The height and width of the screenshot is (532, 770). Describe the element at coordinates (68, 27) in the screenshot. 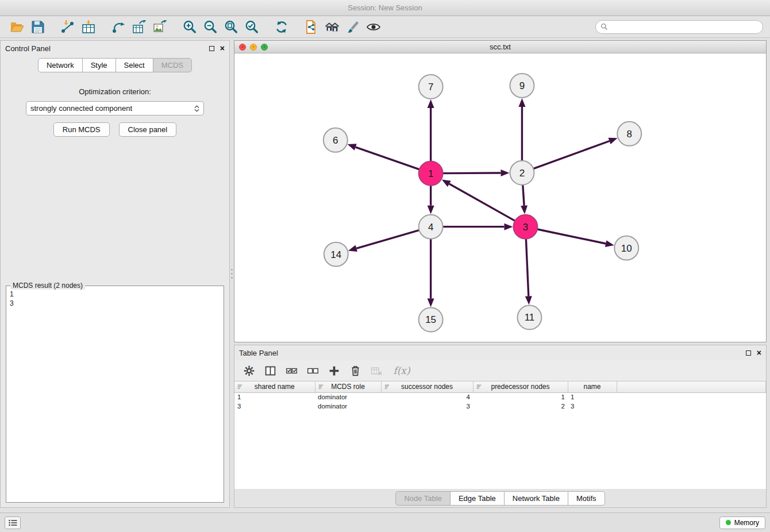

I see `import-network-button` at that location.